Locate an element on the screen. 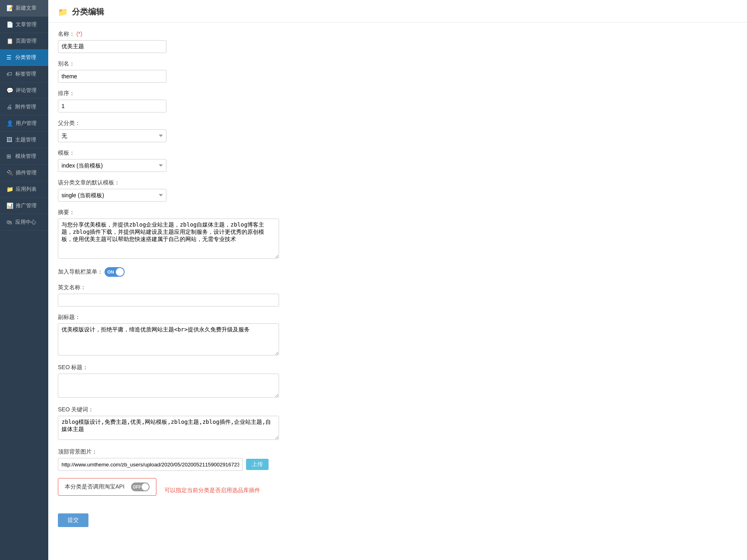 Image resolution: width=747 pixels, height=560 pixels. name-required: (*) is located at coordinates (80, 34).